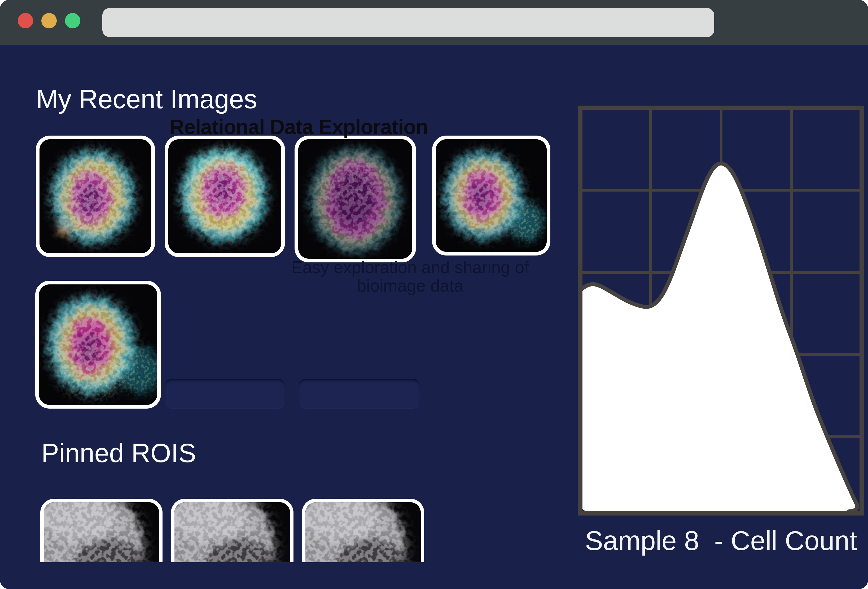 The width and height of the screenshot is (868, 589). What do you see at coordinates (25, 21) in the screenshot?
I see `close-window-button` at bounding box center [25, 21].